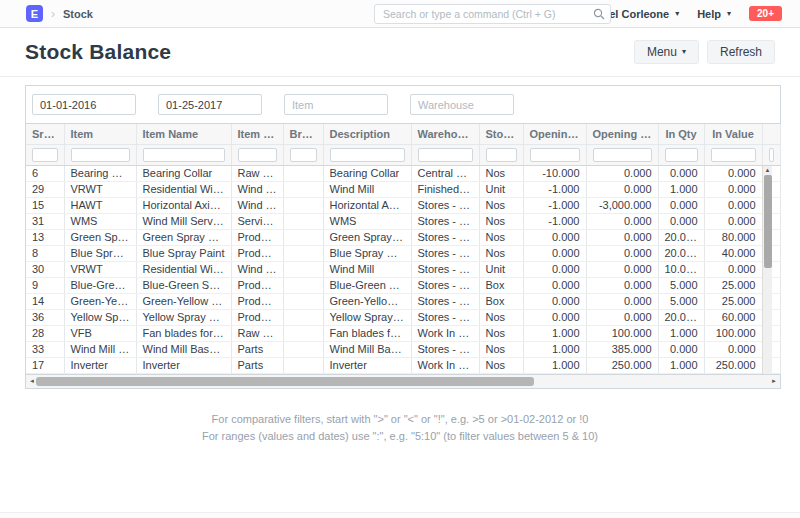  I want to click on table-cell: 33, so click(45, 349).